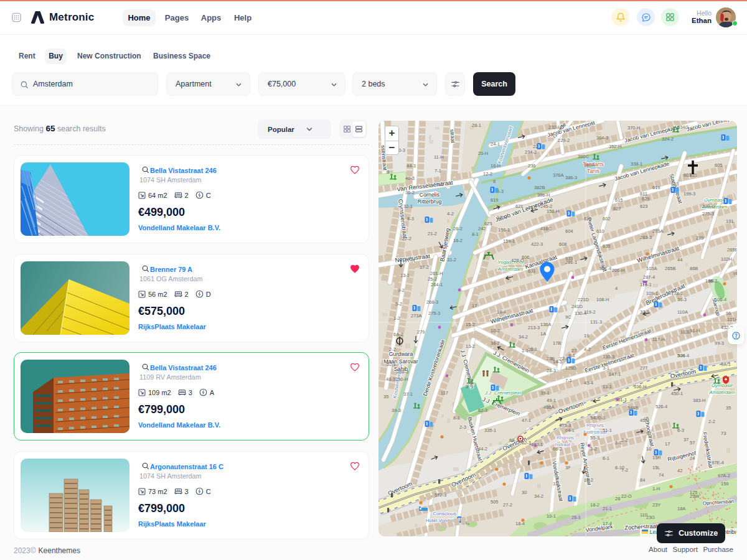  What do you see at coordinates (580, 314) in the screenshot?
I see `svg-text: 130-4` at bounding box center [580, 314].